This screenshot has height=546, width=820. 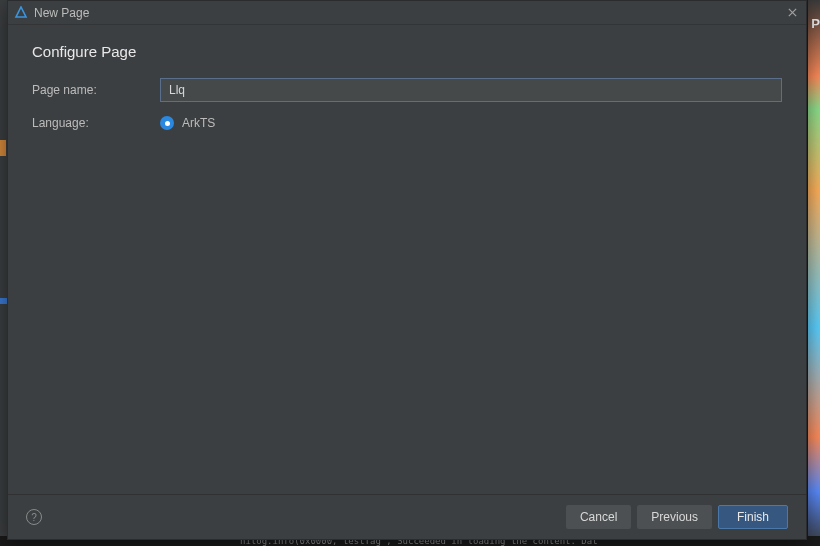 I want to click on backdrop-right-strip: P, so click(x=814, y=273).